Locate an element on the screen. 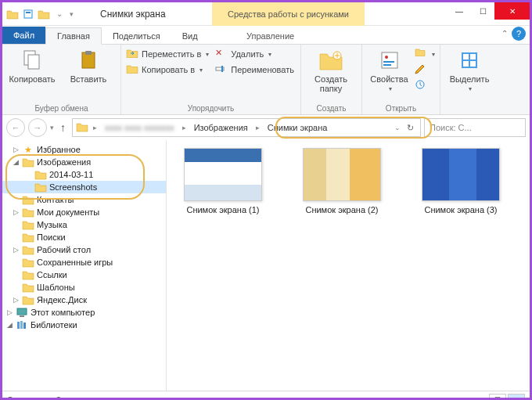 This screenshot has height=400, width=532. contextual-tab-header: Средства работы с рисунками is located at coordinates (288, 14).